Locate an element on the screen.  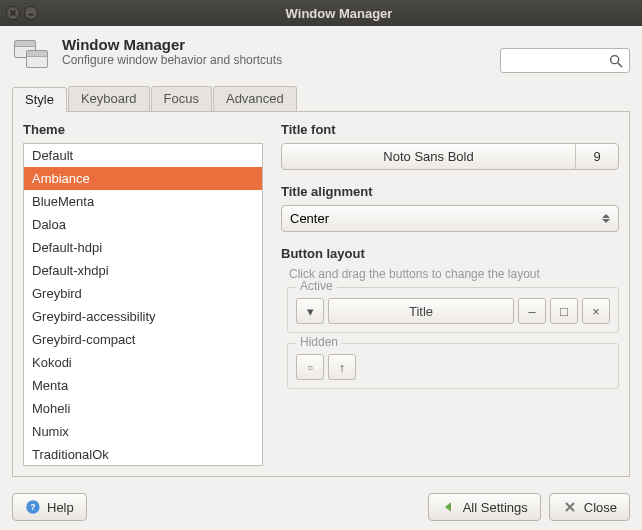
button-layout-label: Button layout is located at coordinates (450, 254).